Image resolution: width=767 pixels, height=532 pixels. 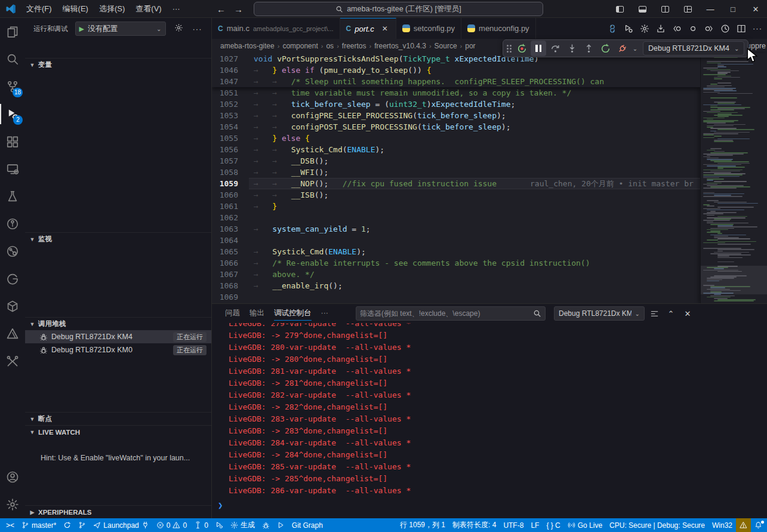 I want to click on debug-config-dropdown: ▶ 没有配置 ⌄, so click(x=121, y=29).